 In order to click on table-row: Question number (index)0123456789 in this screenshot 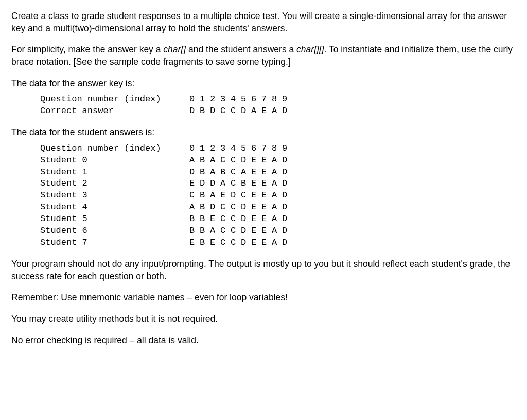, I will do `click(278, 149)`.